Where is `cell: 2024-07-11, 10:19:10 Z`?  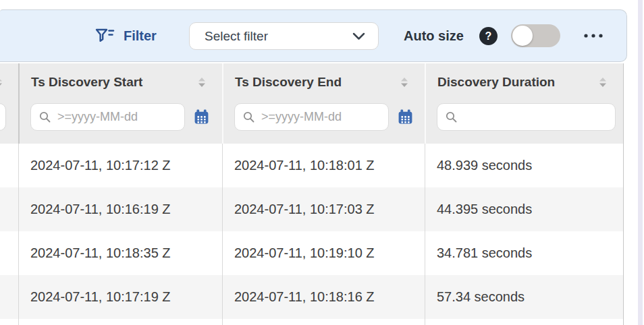
cell: 2024-07-11, 10:19:10 Z is located at coordinates (323, 254).